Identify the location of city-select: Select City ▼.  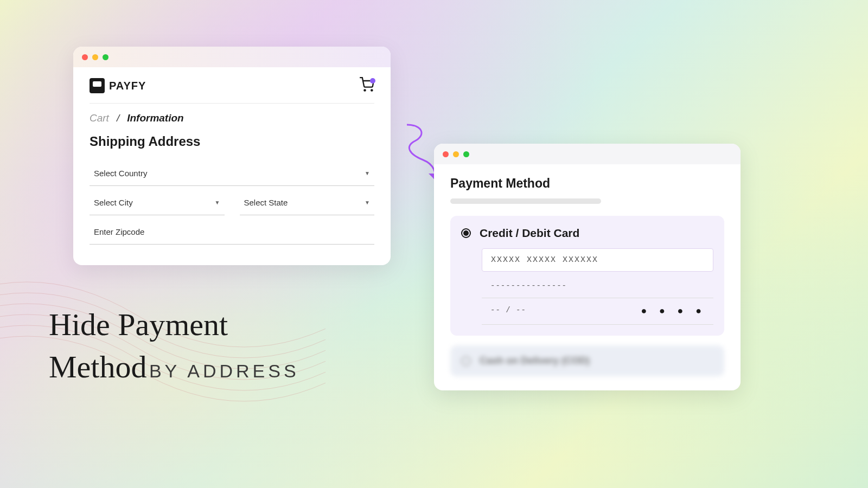
(157, 203).